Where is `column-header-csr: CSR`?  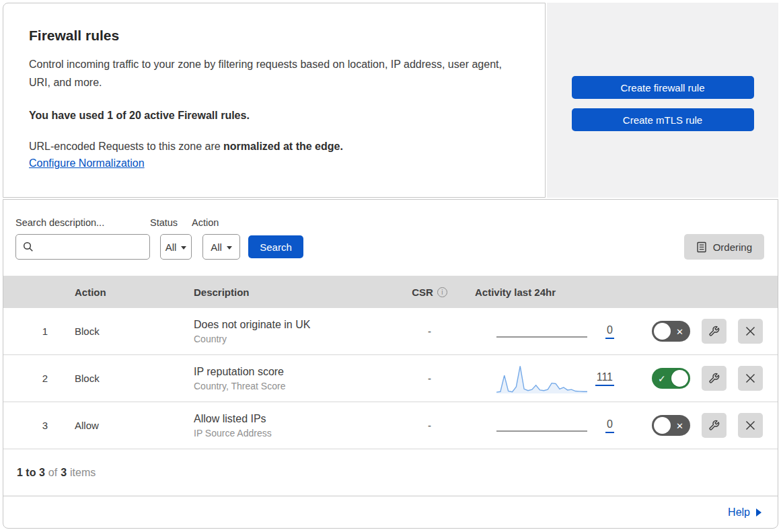
column-header-csr: CSR is located at coordinates (422, 292).